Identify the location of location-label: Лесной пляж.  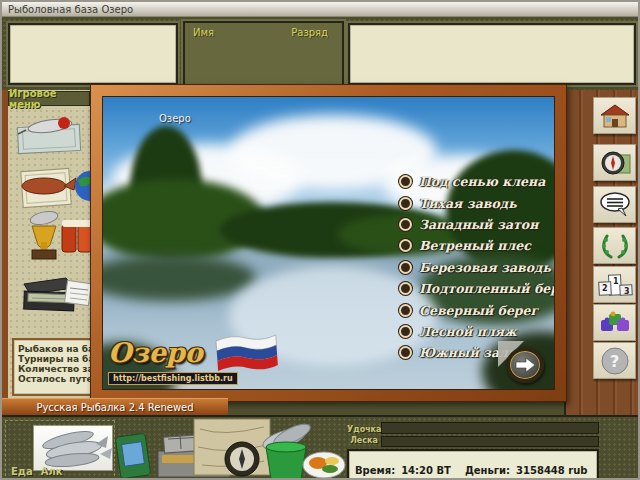
(468, 332).